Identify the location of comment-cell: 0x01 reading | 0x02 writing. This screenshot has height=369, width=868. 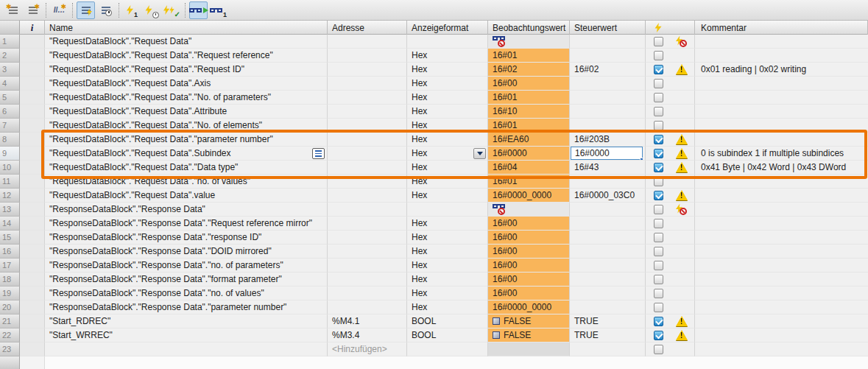
(782, 69).